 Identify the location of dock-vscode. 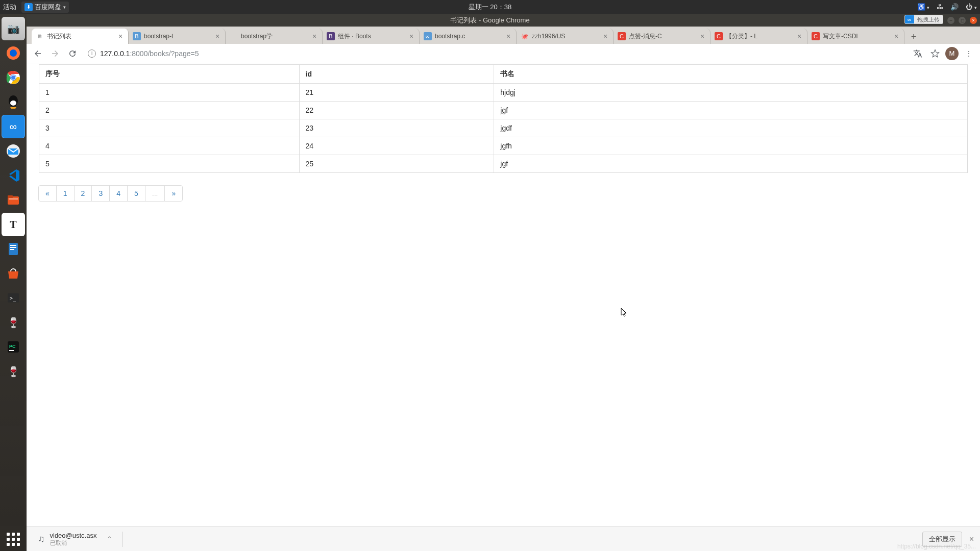
(13, 176).